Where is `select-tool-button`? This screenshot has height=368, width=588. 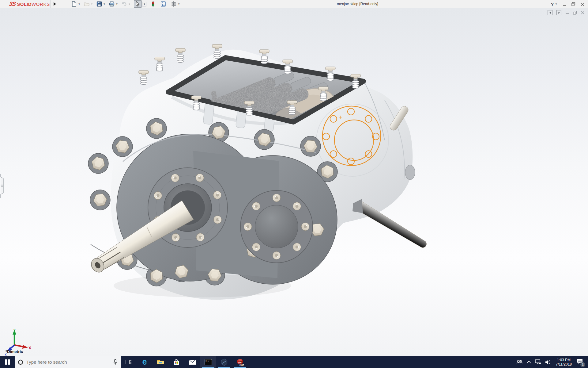
select-tool-button is located at coordinates (138, 4).